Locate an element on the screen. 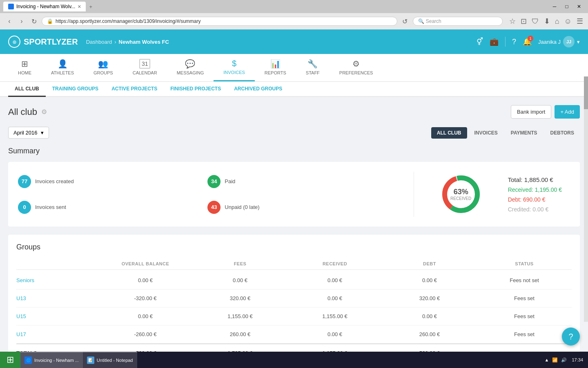 The image size is (588, 368). u13-overall: -320.00 € is located at coordinates (145, 298).